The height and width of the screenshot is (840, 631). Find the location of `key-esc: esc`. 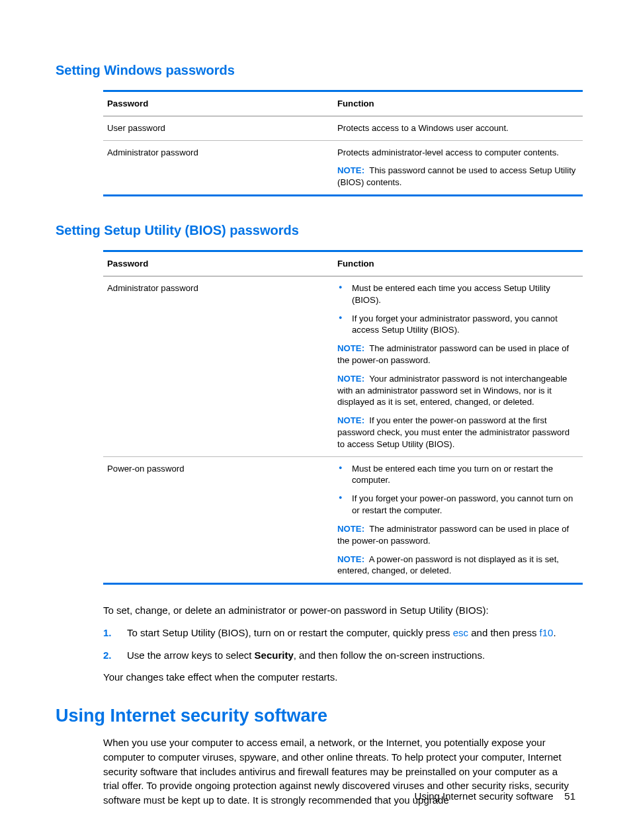

key-esc: esc is located at coordinates (460, 632).